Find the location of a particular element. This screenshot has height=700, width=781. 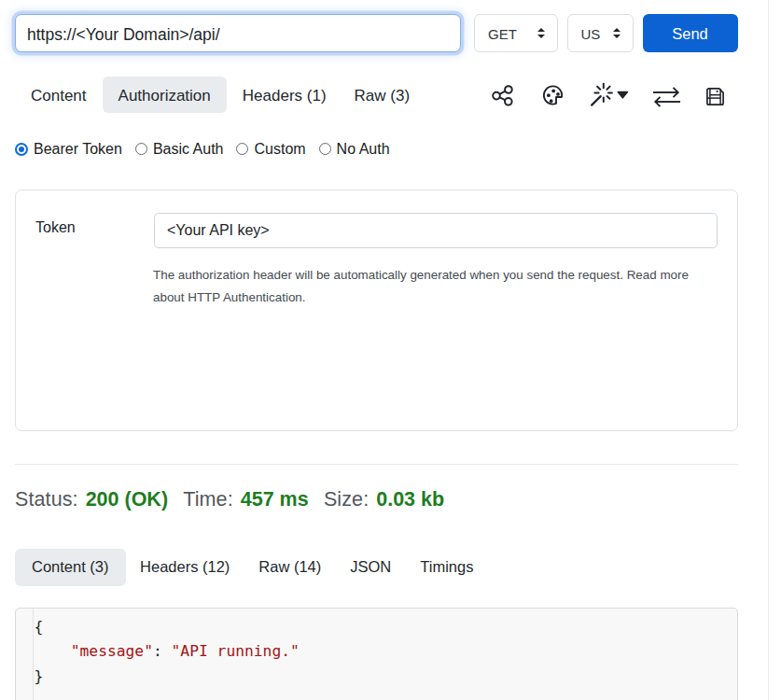

tab-raw: Raw (3) is located at coordinates (383, 95).